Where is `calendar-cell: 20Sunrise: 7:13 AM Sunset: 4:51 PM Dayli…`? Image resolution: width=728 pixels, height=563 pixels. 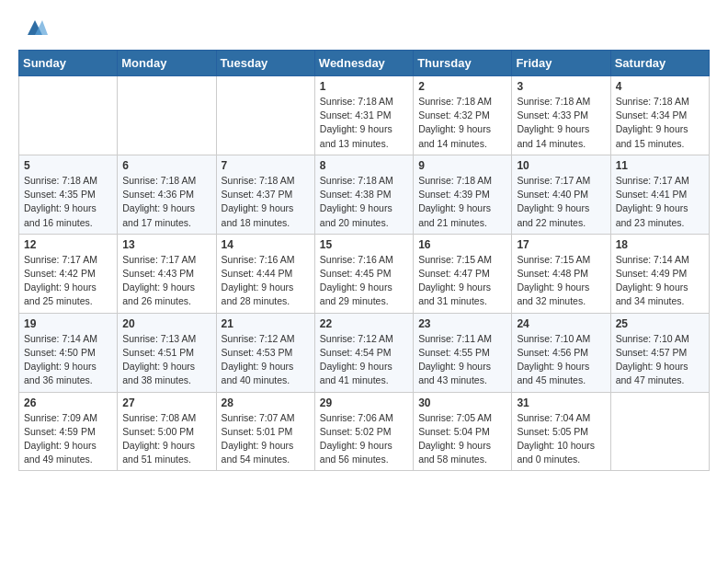 calendar-cell: 20Sunrise: 7:13 AM Sunset: 4:51 PM Dayli… is located at coordinates (167, 352).